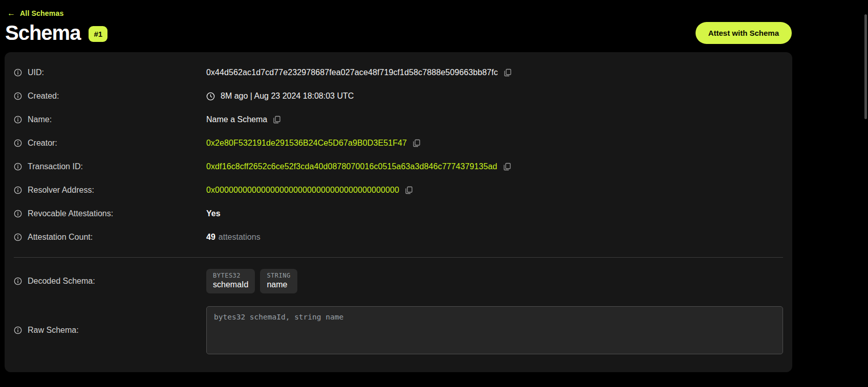  I want to click on creator-row: Creator: 0x2e80F532191de291536B24Ce5D67a…, so click(398, 143).